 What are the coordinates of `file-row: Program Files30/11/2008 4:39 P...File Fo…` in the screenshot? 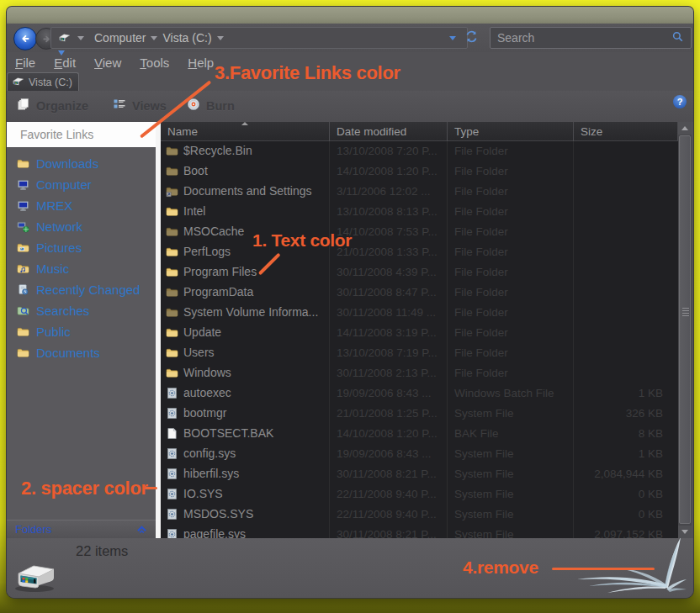 It's located at (419, 272).